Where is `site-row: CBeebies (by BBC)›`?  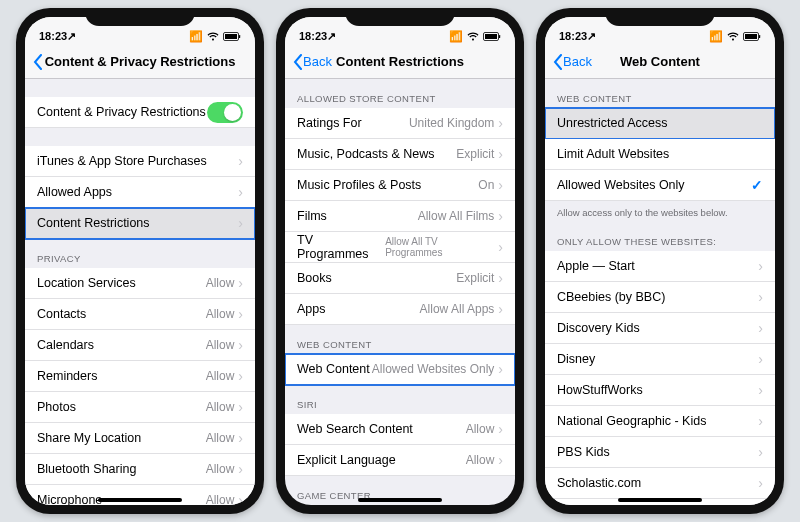 site-row: CBeebies (by BBC)› is located at coordinates (660, 298).